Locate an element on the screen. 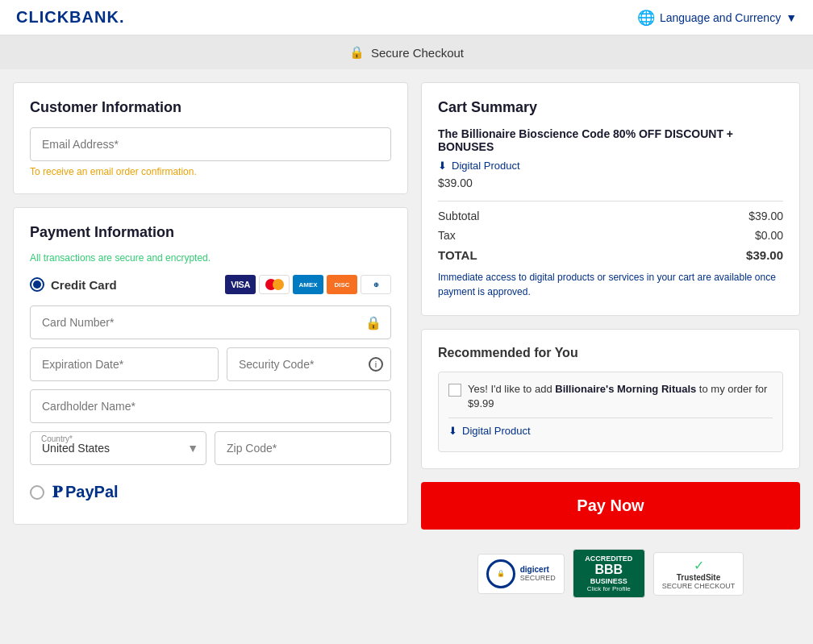 The width and height of the screenshot is (813, 644). recommend-item: Yes! I'd like to add Billionaire's Morni… is located at coordinates (611, 412).